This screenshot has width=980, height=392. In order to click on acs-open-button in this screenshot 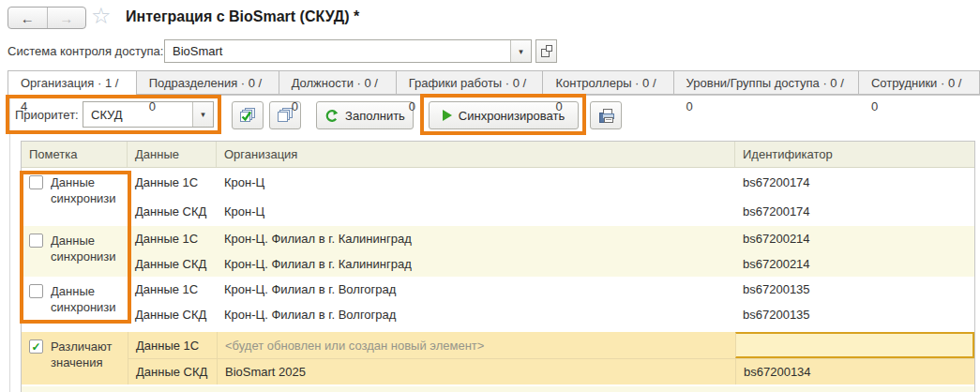, I will do `click(546, 51)`.